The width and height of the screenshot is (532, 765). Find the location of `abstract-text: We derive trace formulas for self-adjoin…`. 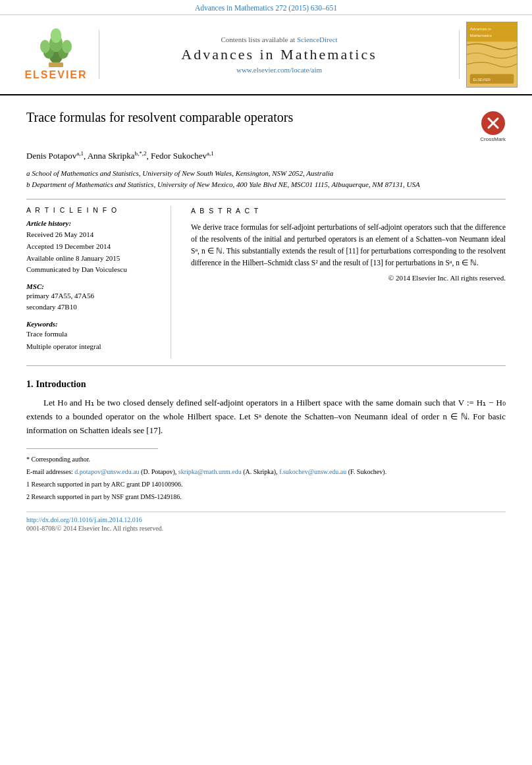

abstract-text: We derive trace formulas for self-adjoin… is located at coordinates (348, 245).